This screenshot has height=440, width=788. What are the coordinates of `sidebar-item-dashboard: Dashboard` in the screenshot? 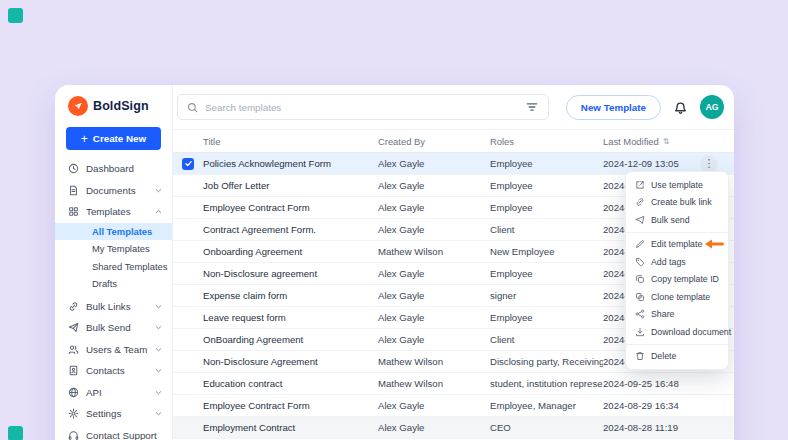 It's located at (114, 169).